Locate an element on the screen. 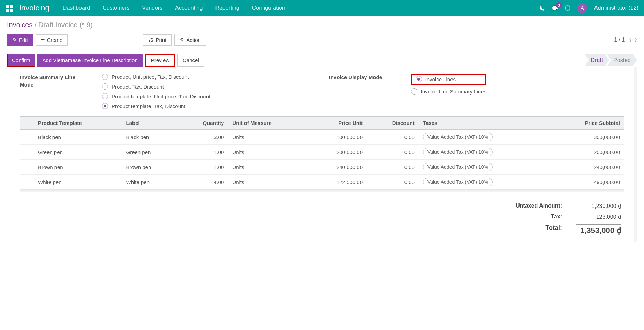 The height and width of the screenshot is (330, 644). nav-configuration: Configuration is located at coordinates (268, 8).